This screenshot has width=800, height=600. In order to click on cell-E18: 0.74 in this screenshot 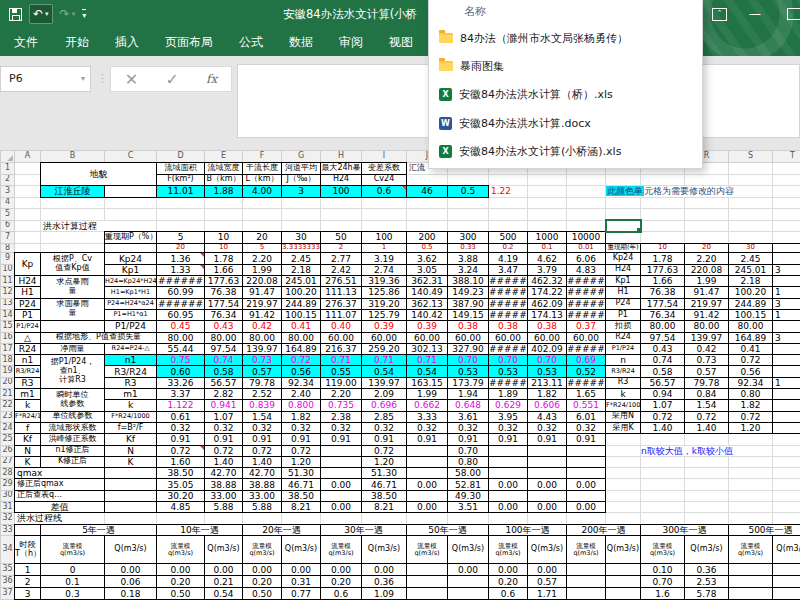, I will do `click(224, 360)`.